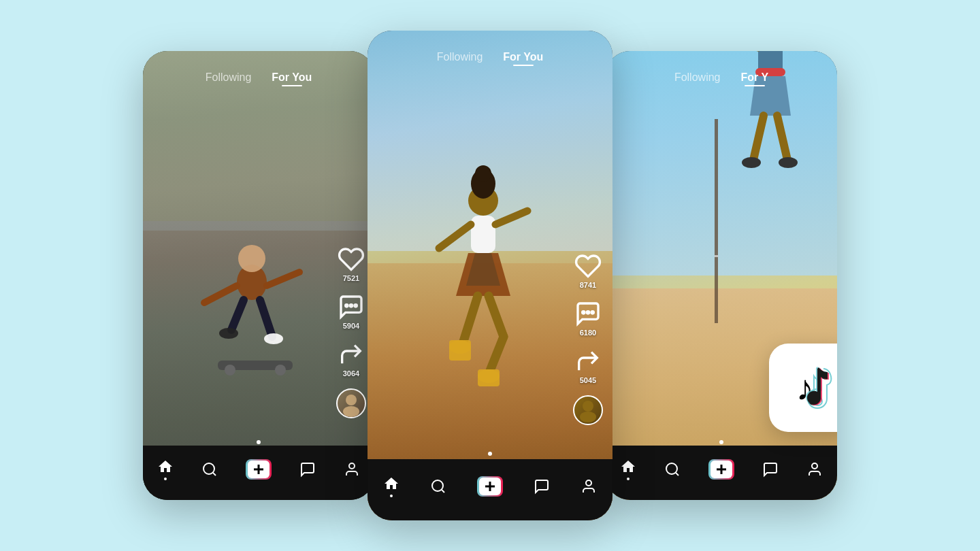 The image size is (980, 551). What do you see at coordinates (438, 486) in the screenshot?
I see `search-nav-center` at bounding box center [438, 486].